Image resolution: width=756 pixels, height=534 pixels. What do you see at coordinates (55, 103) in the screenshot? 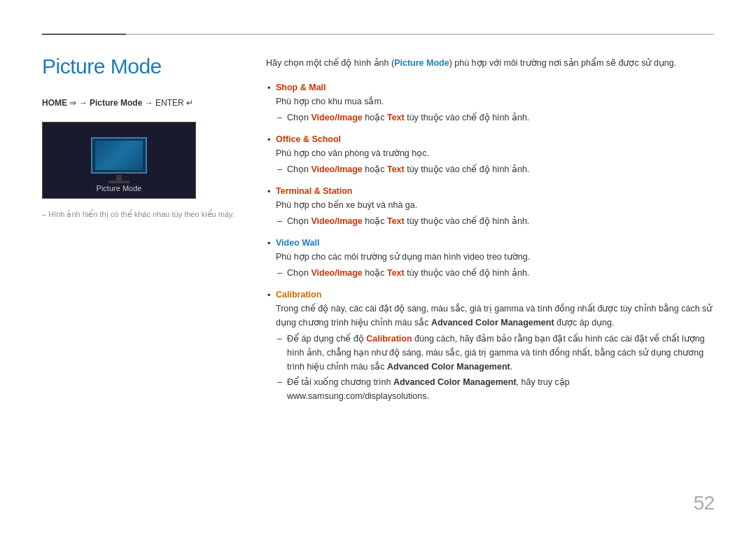
I see `nav-home: HOME` at bounding box center [55, 103].